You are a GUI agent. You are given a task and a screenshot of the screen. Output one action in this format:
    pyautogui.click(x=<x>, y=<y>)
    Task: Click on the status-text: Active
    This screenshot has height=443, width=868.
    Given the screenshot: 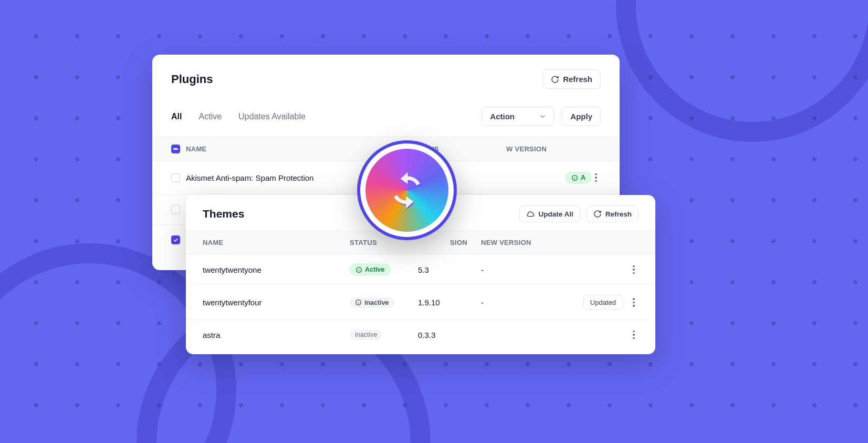 What is the action you would take?
    pyautogui.click(x=375, y=270)
    